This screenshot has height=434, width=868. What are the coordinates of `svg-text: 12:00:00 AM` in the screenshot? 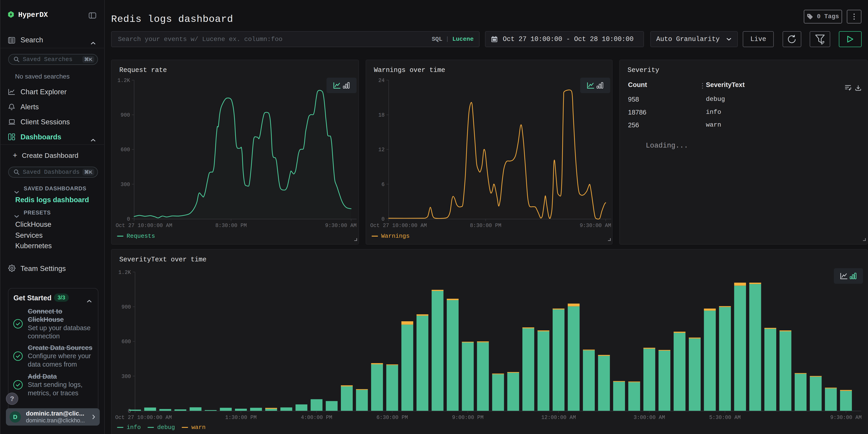 It's located at (559, 418).